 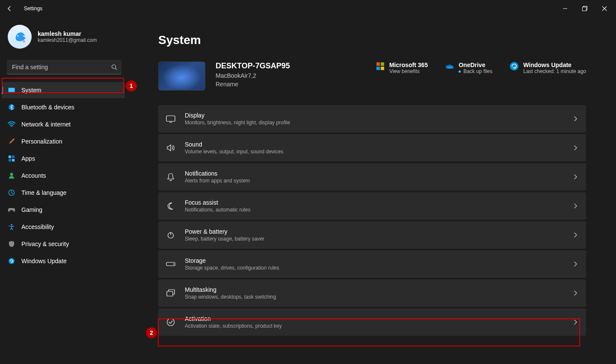 I want to click on sidebar-item-system: System, so click(x=63, y=90).